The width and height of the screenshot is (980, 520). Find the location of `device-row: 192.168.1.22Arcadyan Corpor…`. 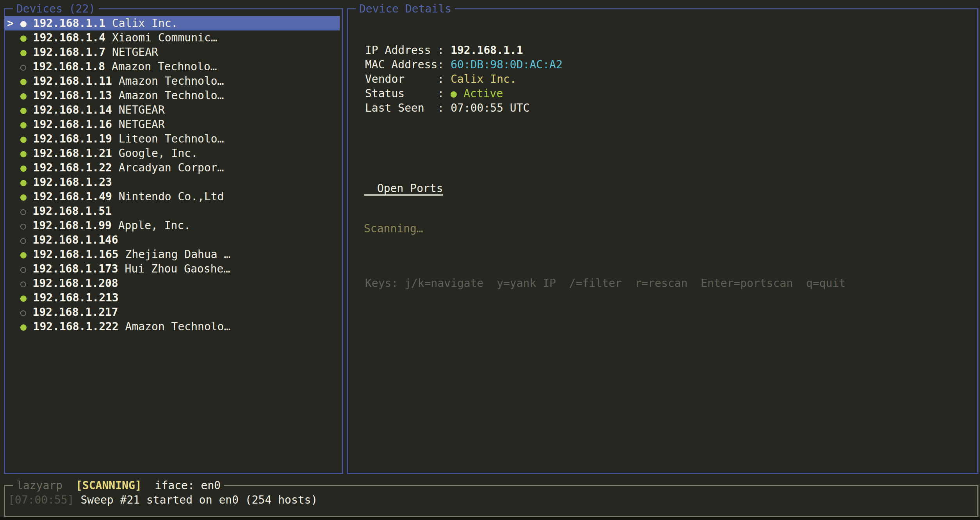

device-row: 192.168.1.22Arcadyan Corpor… is located at coordinates (173, 168).